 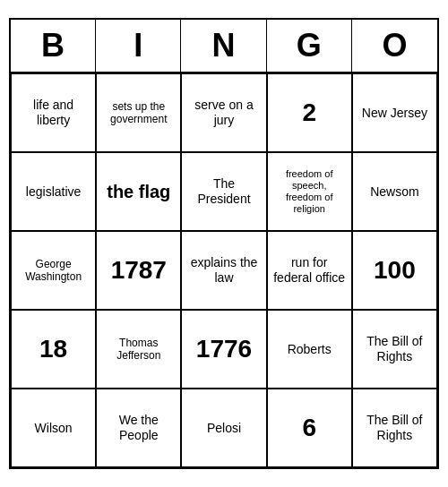 I want to click on bingo-cell: The President, so click(x=224, y=192).